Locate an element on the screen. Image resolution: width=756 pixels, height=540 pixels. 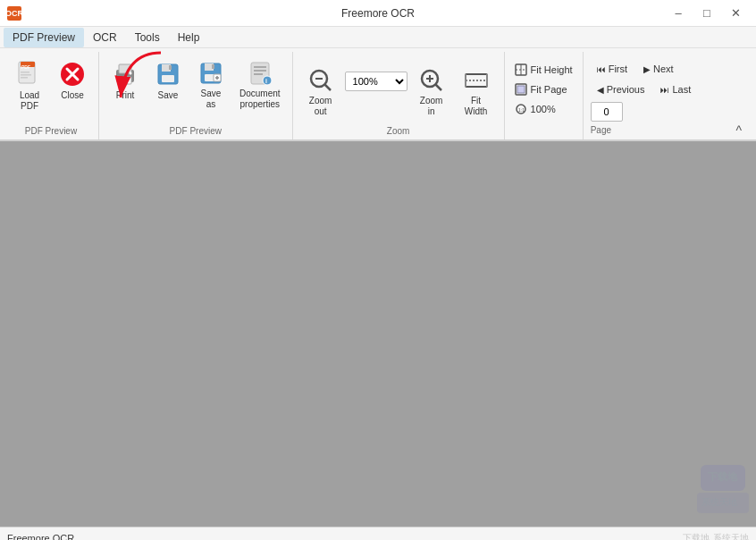
fit-width-label: FitWidth is located at coordinates (476, 106).